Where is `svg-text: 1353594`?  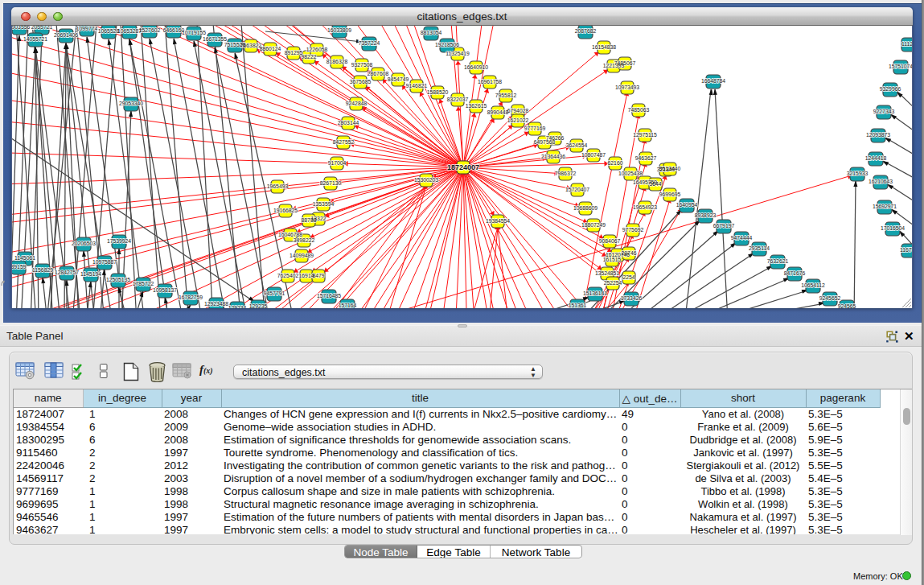
svg-text: 1353594 is located at coordinates (323, 204).